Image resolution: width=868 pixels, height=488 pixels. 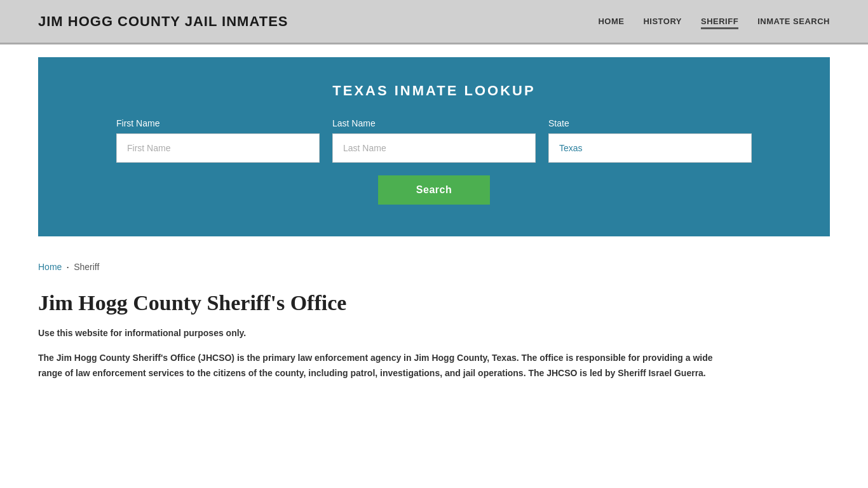 What do you see at coordinates (714, 22) in the screenshot?
I see `main-nav: HOME HISTORY SHERIFF INMATE SEARCH` at bounding box center [714, 22].